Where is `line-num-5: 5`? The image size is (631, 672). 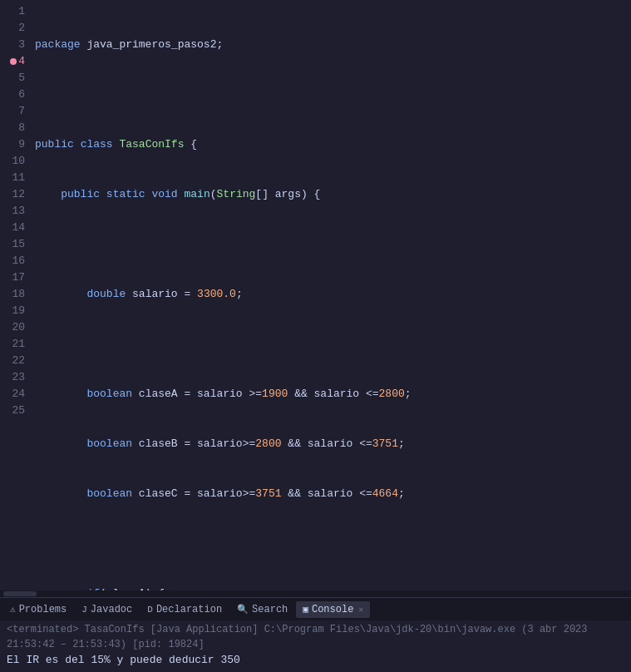 line-num-5: 5 is located at coordinates (16, 78).